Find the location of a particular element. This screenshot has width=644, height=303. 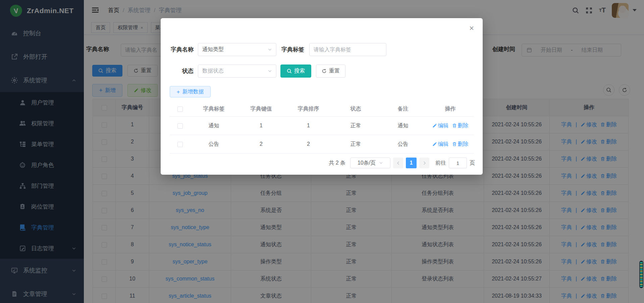

dialog-reset-button: 重置 is located at coordinates (331, 71).